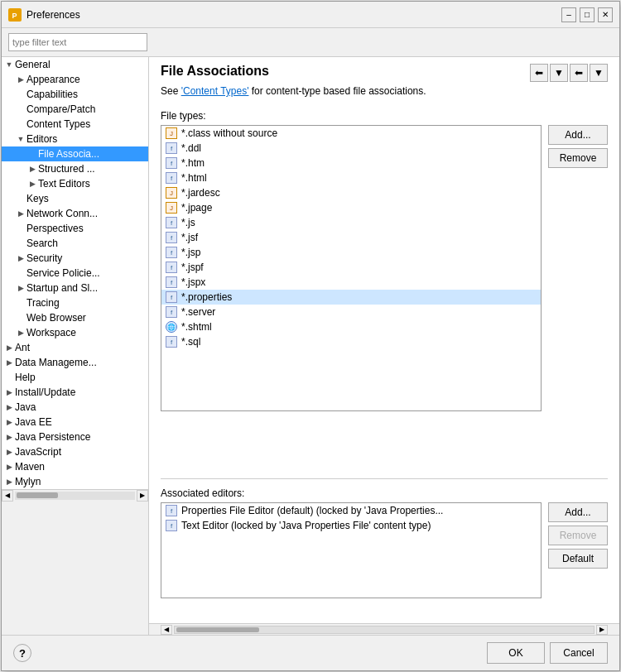  I want to click on file-type-item: J *.jpage, so click(351, 208).